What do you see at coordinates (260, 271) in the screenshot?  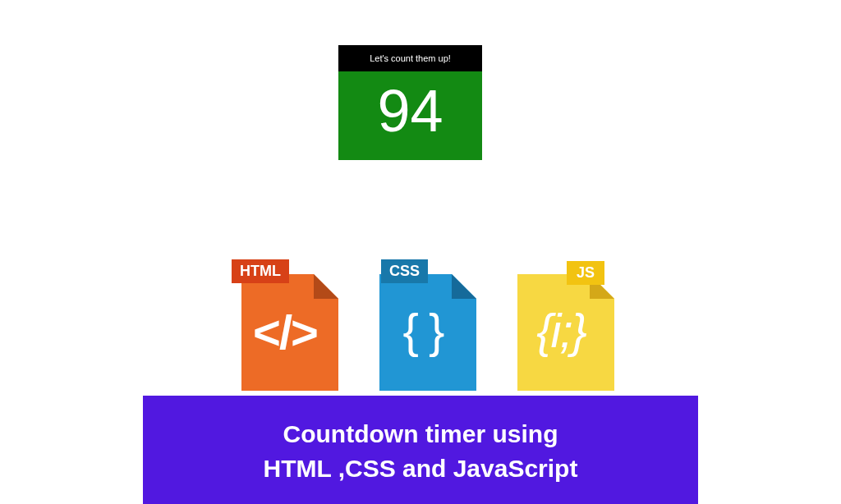 I see `html-badge: HTML` at bounding box center [260, 271].